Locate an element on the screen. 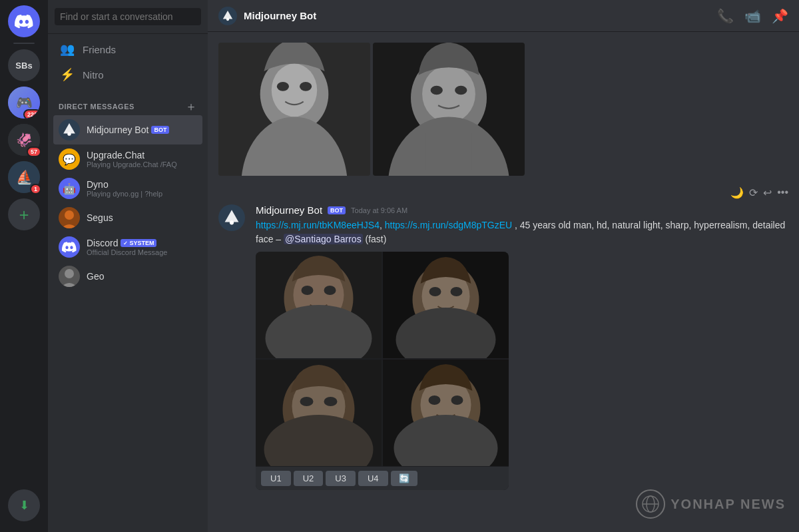 The width and height of the screenshot is (799, 532). nitro-icon: ⚡ is located at coordinates (67, 75).